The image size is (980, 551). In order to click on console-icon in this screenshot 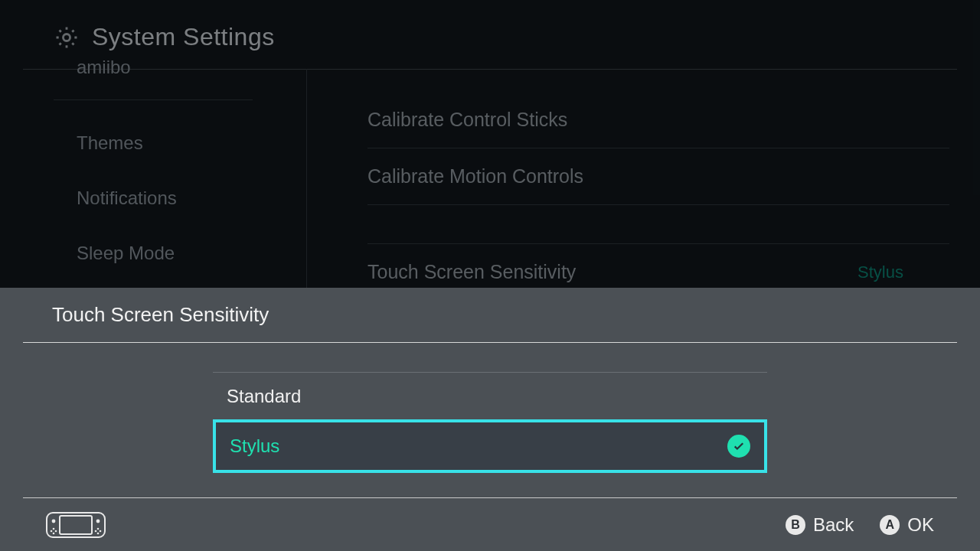, I will do `click(76, 525)`.